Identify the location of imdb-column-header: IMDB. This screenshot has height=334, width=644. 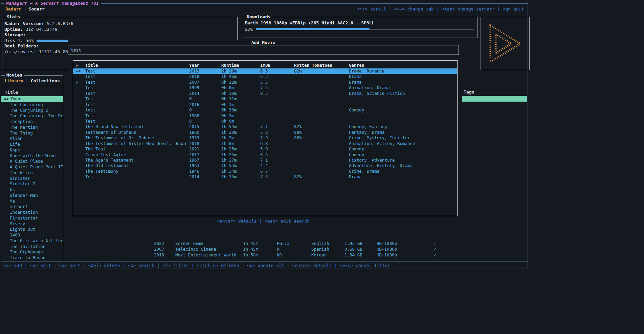
(277, 66).